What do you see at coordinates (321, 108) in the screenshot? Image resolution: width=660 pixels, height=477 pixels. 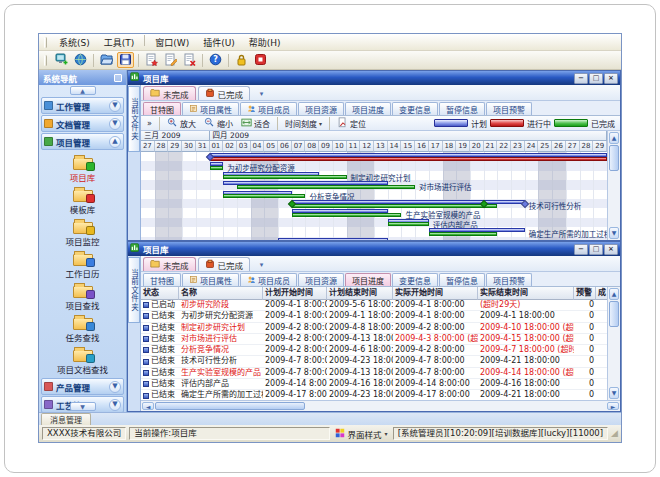 I see `gantt-tab-4: 项目资源` at bounding box center [321, 108].